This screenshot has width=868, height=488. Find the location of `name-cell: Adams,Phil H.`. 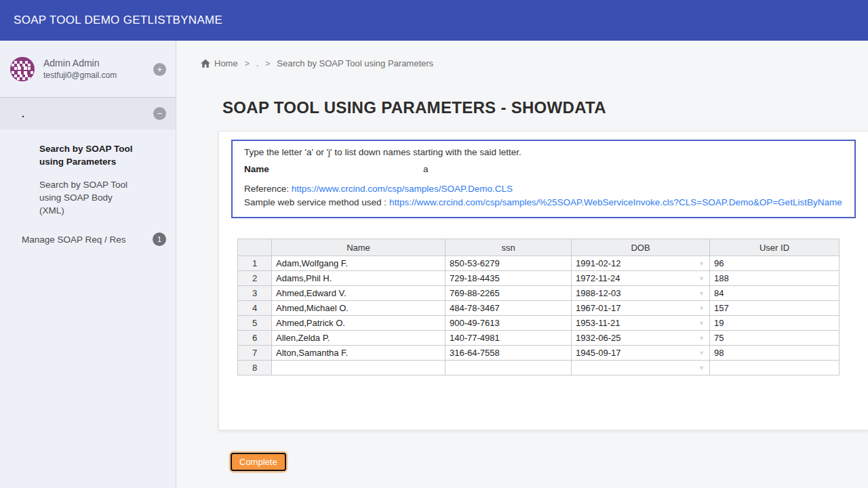

name-cell: Adams,Phil H. is located at coordinates (359, 279).